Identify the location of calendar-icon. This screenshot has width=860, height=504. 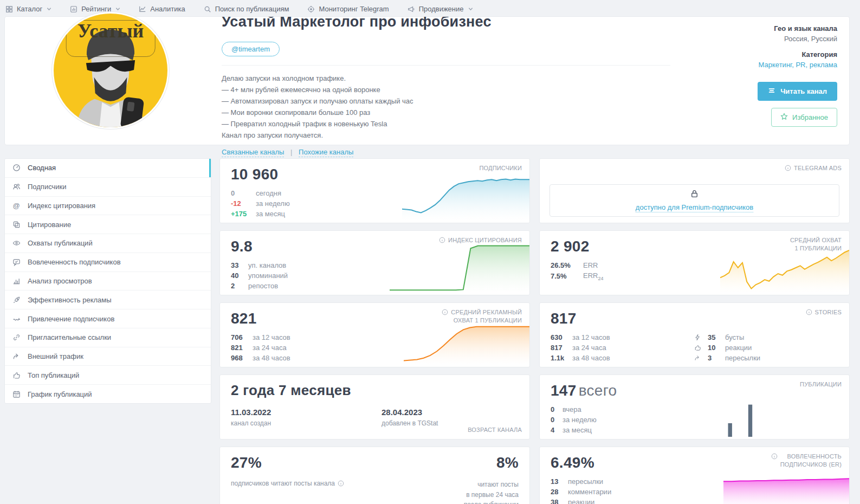
(16, 395).